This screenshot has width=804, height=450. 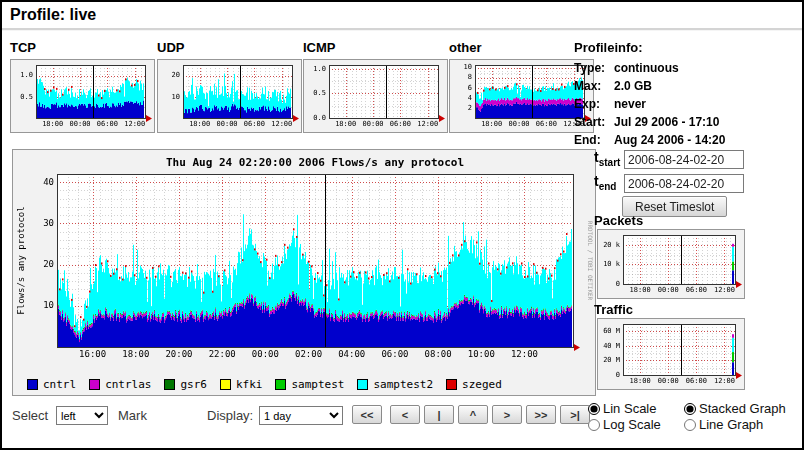 What do you see at coordinates (618, 220) in the screenshot?
I see `packets-heading: Packets` at bounding box center [618, 220].